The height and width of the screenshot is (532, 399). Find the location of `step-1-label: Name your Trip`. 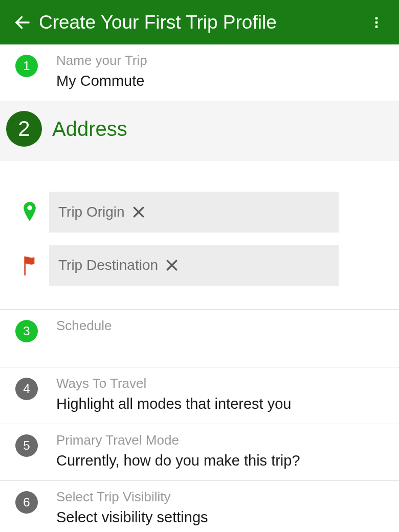

step-1-label: Name your Trip is located at coordinates (102, 60).